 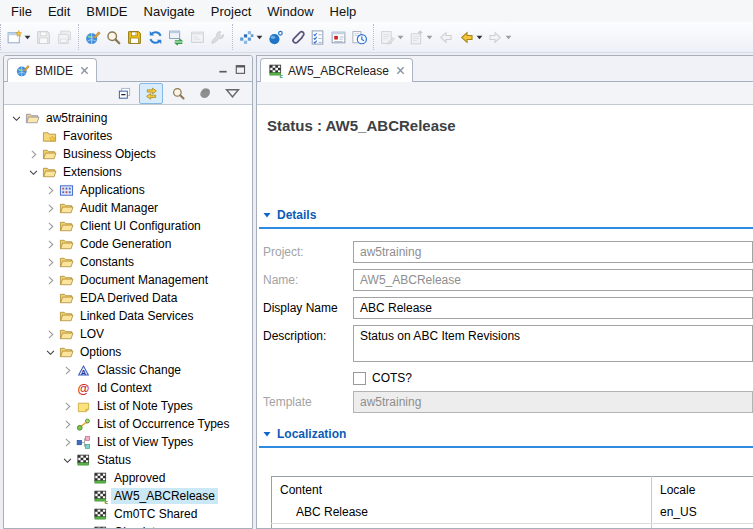 I want to click on tree-item-aw5-abcrelease: cAW5_ABCRelease, so click(x=128, y=496).